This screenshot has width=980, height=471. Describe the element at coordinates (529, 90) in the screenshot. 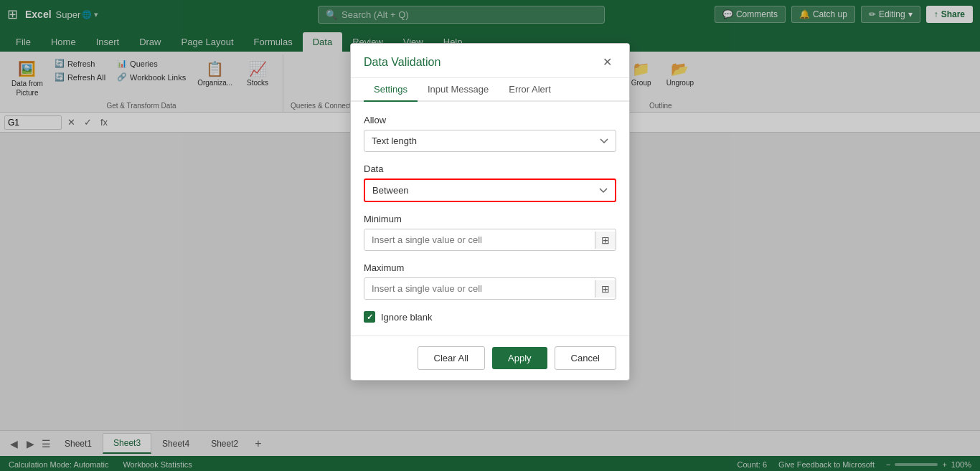

I see `dialog-tab-error-alert: Error Alert` at that location.